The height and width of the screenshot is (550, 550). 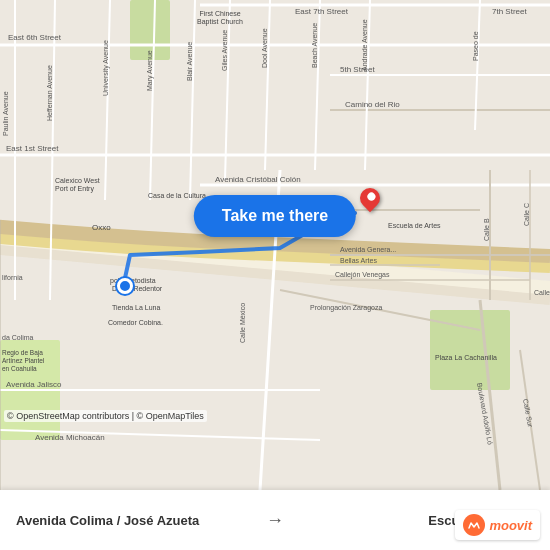 I want to click on map-attribution: © OpenStreetMap contributors | © OpenMap…, so click(x=106, y=416).